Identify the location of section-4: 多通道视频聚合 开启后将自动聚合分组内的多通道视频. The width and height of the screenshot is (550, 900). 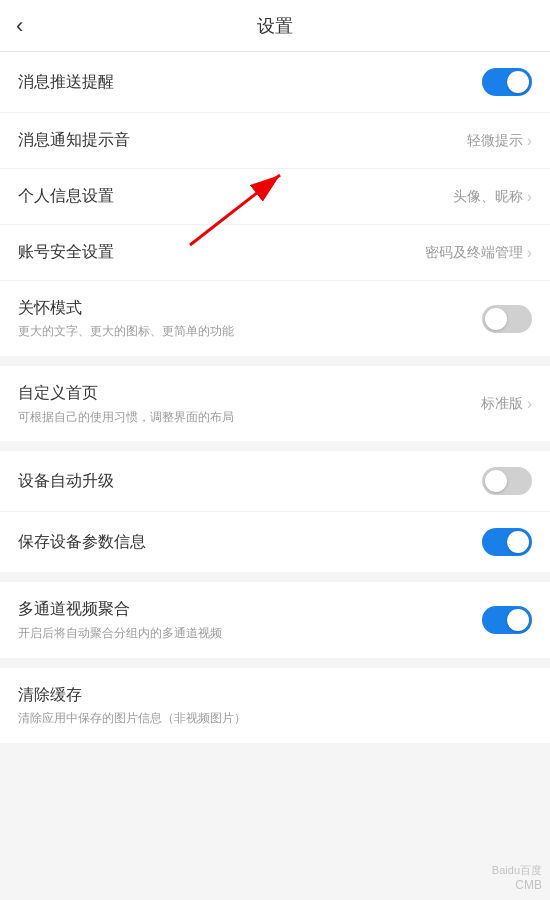
(275, 620).